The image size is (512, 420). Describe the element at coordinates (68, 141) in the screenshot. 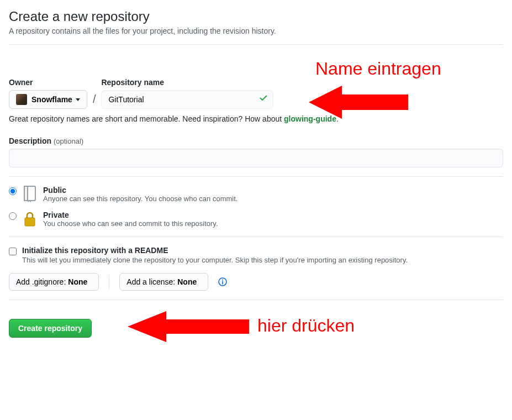

I see `description-optional: (optional)` at that location.